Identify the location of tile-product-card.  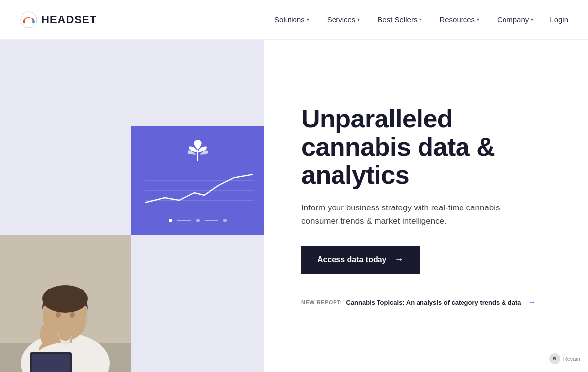
(198, 180).